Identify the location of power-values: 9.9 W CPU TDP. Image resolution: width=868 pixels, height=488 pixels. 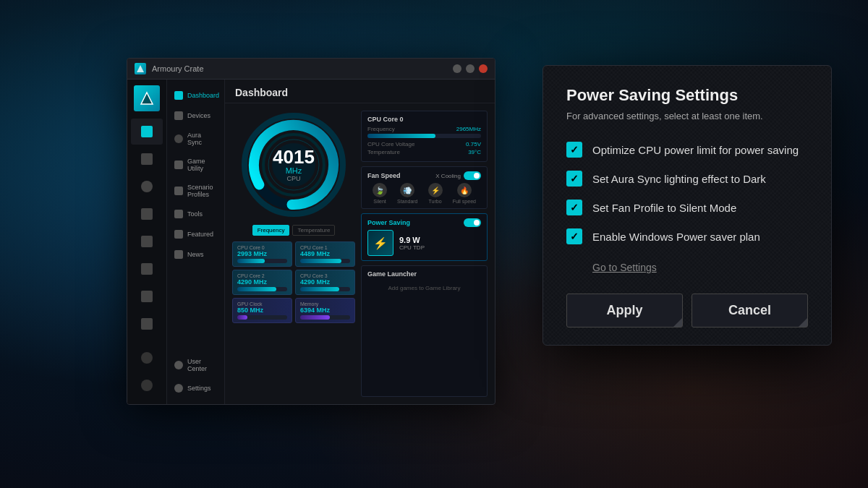
(412, 243).